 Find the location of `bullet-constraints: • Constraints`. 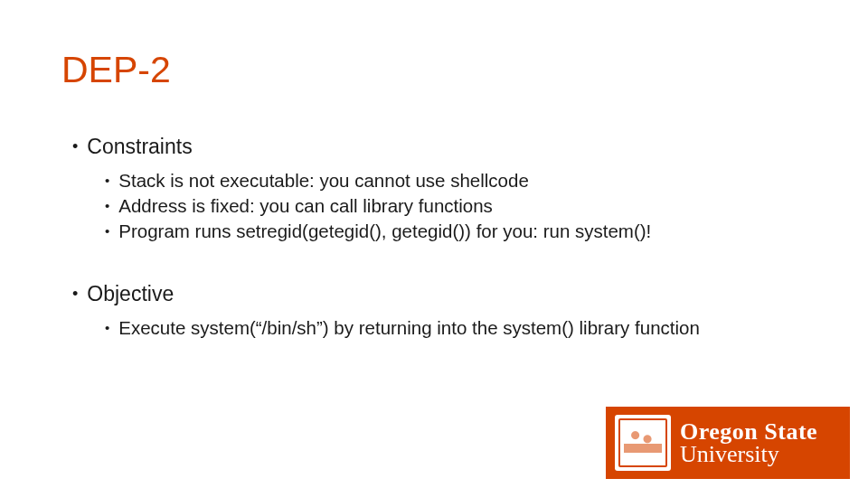

bullet-constraints: • Constraints is located at coordinates (439, 146).